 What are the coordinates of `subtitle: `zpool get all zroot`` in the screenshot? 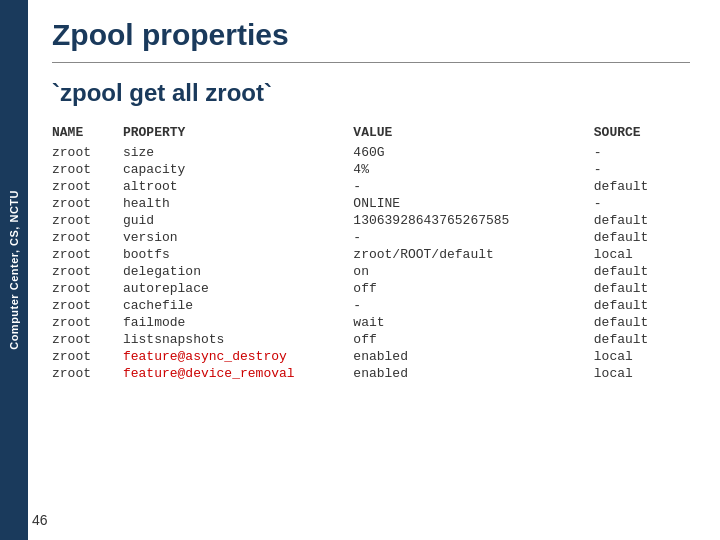 It's located at (371, 93).